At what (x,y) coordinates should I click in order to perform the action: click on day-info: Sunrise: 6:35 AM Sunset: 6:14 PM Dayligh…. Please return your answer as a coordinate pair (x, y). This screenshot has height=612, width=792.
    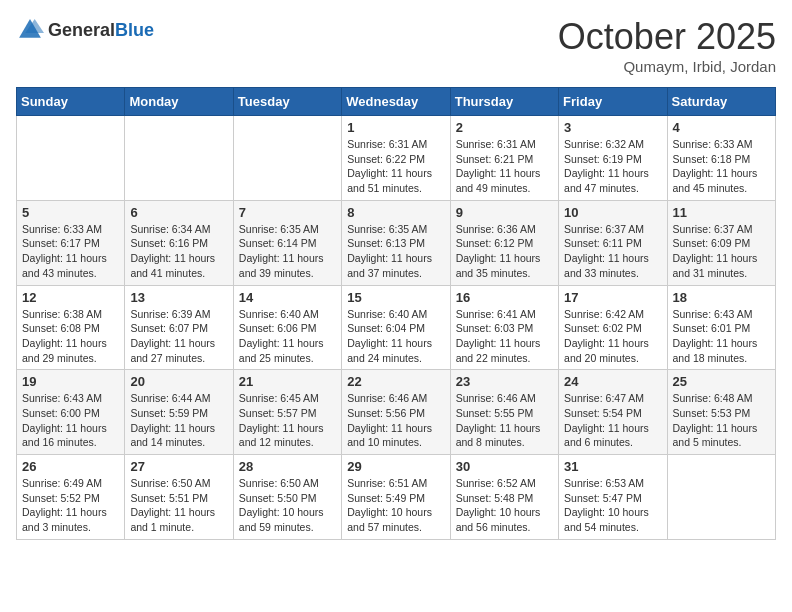
    Looking at the image, I should click on (288, 252).